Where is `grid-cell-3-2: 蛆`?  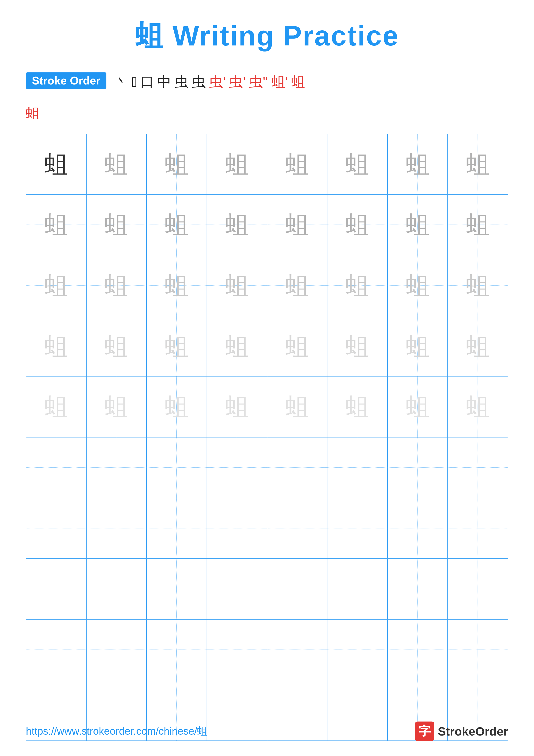
grid-cell-3-2: 蛆 is located at coordinates (117, 286).